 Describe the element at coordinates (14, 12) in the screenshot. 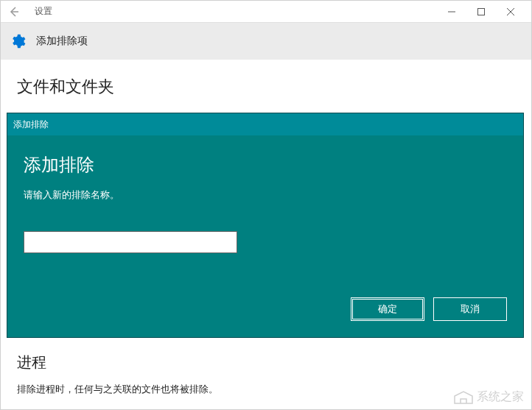

I see `back-button` at that location.